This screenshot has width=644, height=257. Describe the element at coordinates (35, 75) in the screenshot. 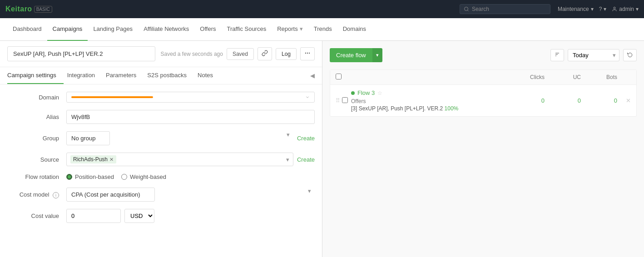

I see `subtab-campaign-settings: Campaign settings` at that location.